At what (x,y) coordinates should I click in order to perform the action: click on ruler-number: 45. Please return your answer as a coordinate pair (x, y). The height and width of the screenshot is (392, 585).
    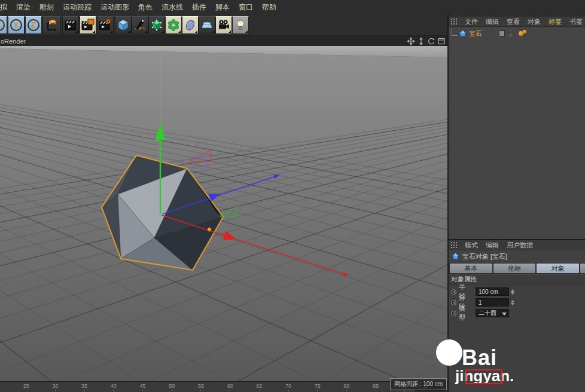
    Looking at the image, I should click on (143, 387).